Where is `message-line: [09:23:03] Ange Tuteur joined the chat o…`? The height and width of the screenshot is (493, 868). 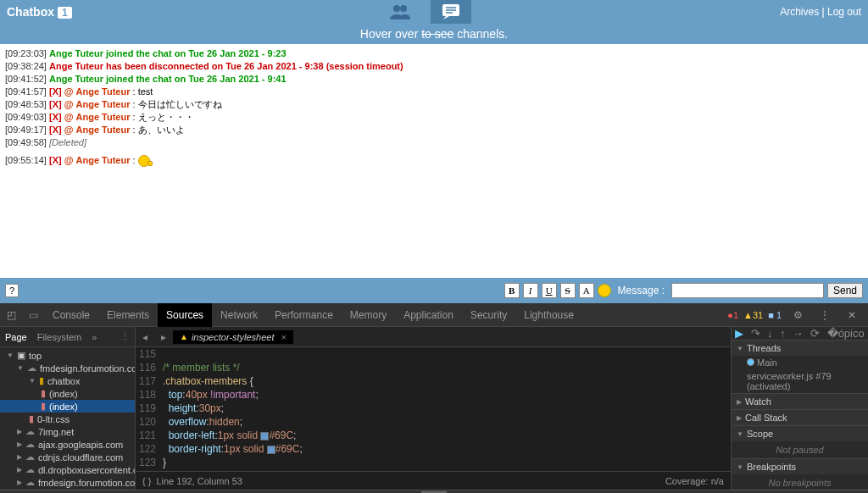
message-line: [09:23:03] Ange Tuteur joined the chat o… is located at coordinates (434, 54).